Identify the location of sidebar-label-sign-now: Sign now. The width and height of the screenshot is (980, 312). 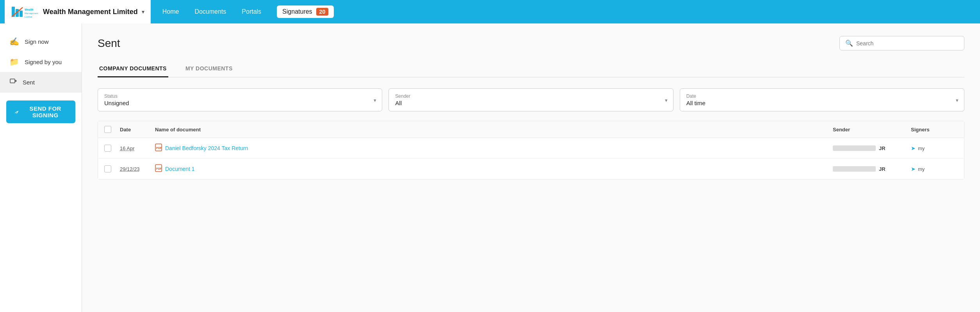
(37, 41).